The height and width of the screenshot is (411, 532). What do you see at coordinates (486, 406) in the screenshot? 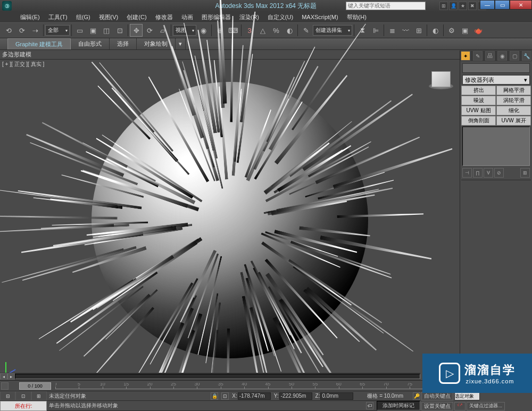
I see `key-filters-button: 关键点过滤器...` at bounding box center [486, 406].